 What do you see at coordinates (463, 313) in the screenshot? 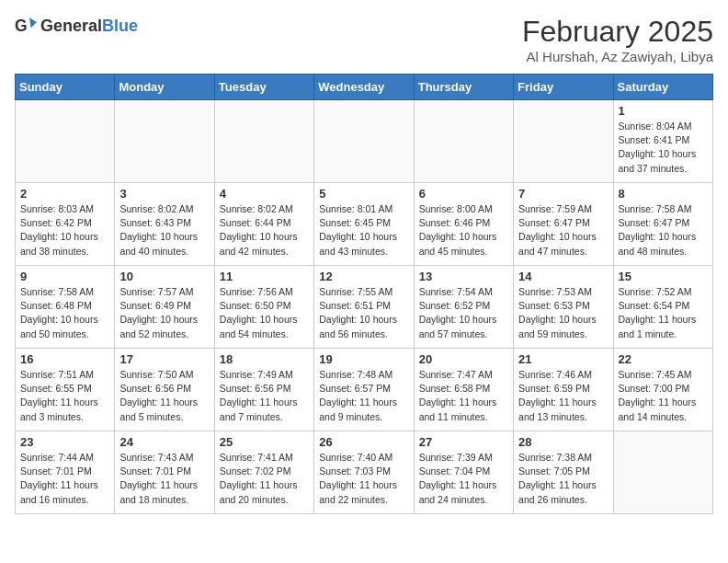
I see `day-info: Sunrise: 7:54 AM Sunset: 6:52 PM Dayligh…` at bounding box center [463, 313].